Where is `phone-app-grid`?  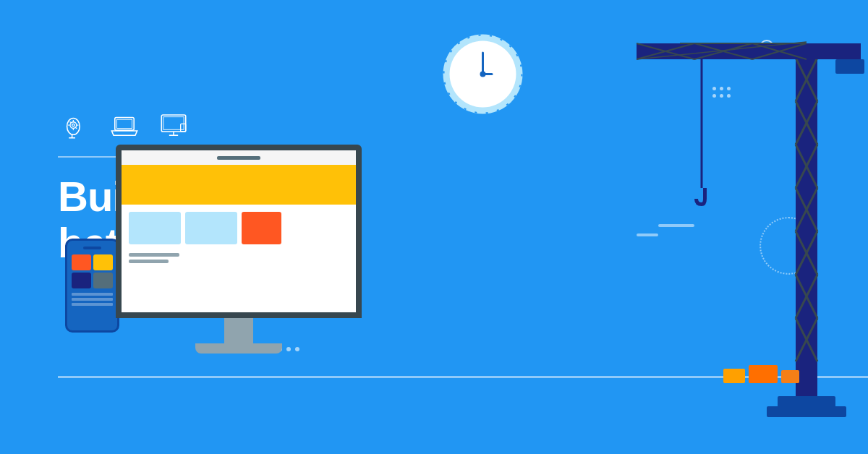 phone-app-grid is located at coordinates (93, 272).